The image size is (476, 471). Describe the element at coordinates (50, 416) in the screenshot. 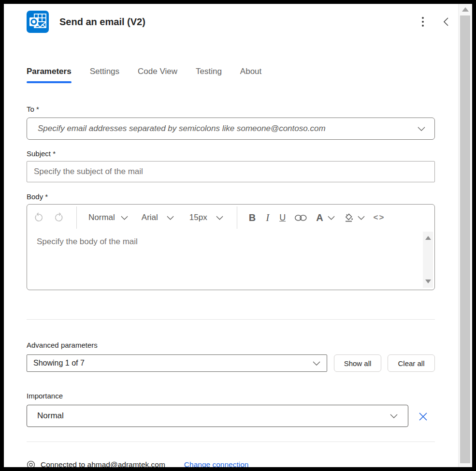

I see `importance-value: Normal` at that location.